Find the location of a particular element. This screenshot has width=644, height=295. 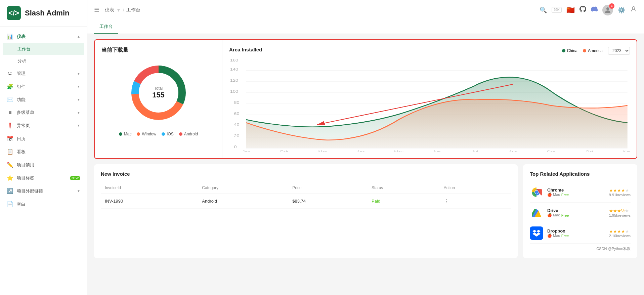

sidebar-item-workbench: 工作台 is located at coordinates (44, 49).